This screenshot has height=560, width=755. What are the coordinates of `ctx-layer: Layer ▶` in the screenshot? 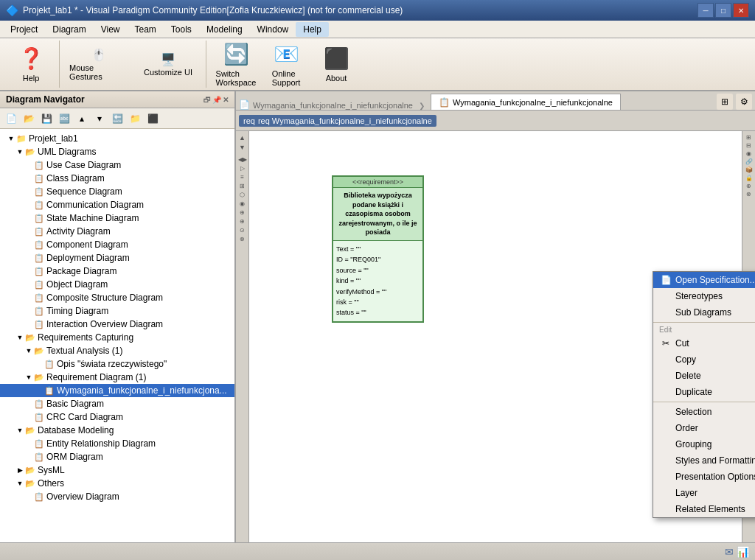 It's located at (704, 493).